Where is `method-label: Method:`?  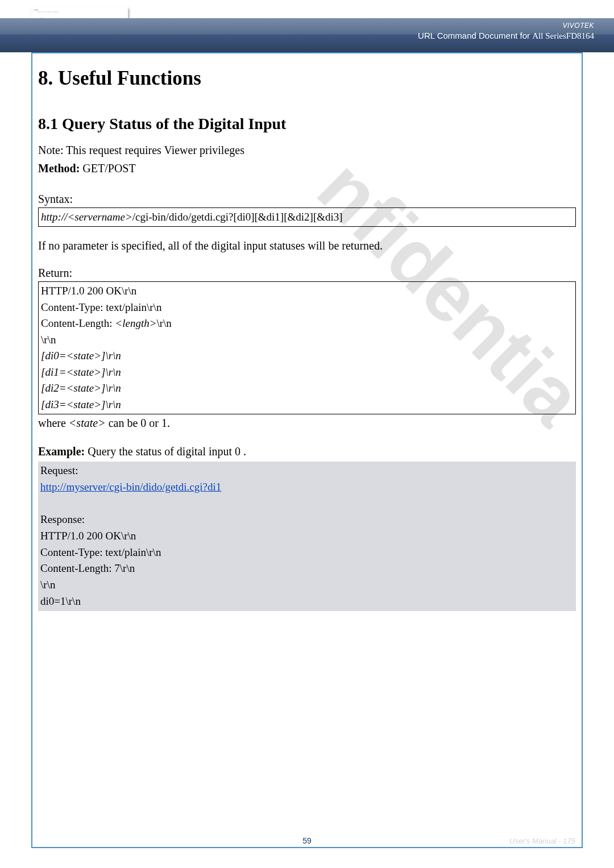 method-label: Method: is located at coordinates (59, 168).